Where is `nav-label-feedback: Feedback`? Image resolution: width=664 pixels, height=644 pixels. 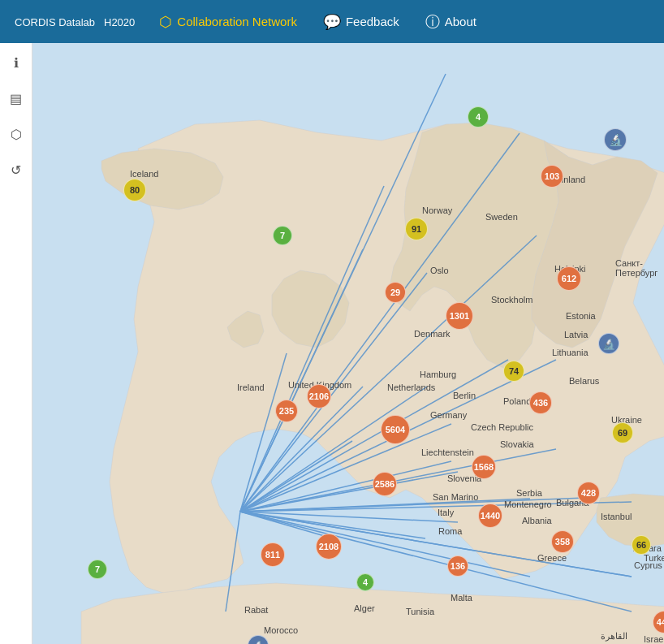
nav-label-feedback: Feedback is located at coordinates (373, 21).